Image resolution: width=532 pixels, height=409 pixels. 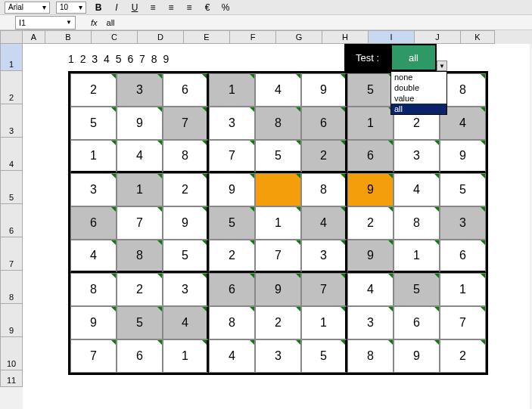 I want to click on col-header: E, so click(x=207, y=37).